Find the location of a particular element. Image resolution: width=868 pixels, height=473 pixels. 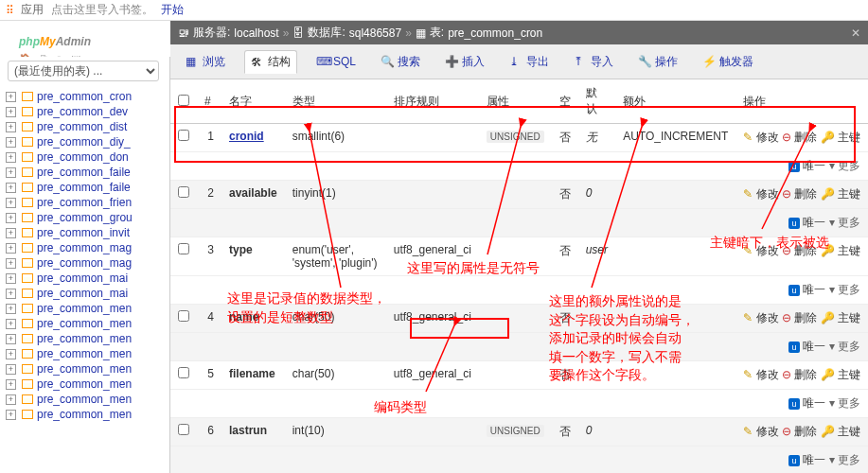

sidebar-table-item: +pre_common_dist is located at coordinates (85, 127).